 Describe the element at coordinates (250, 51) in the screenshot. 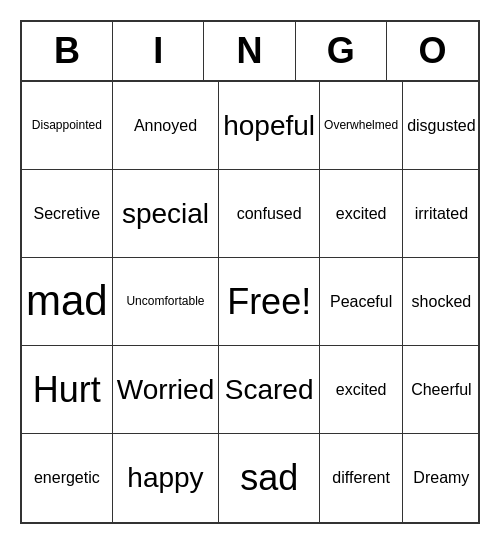

I see `header-letter: N` at that location.